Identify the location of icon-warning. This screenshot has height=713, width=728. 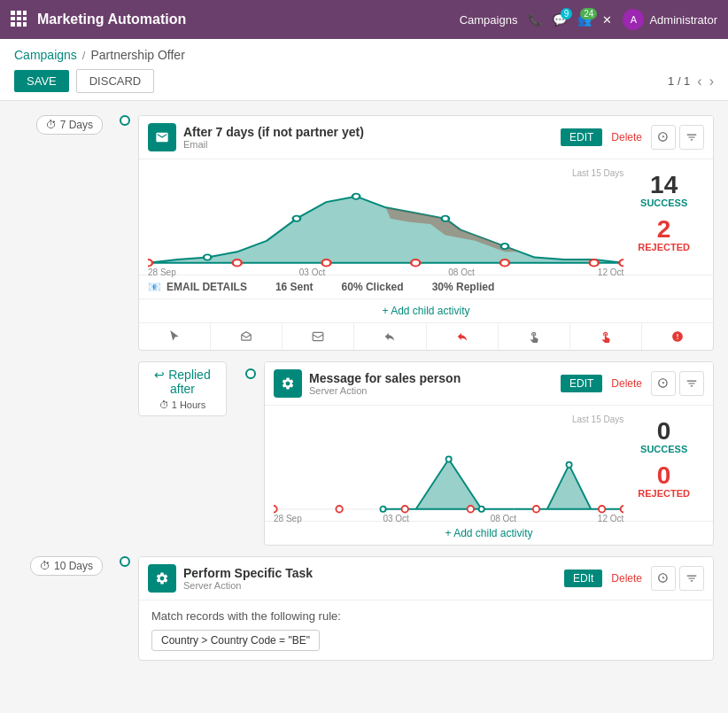
(678, 337).